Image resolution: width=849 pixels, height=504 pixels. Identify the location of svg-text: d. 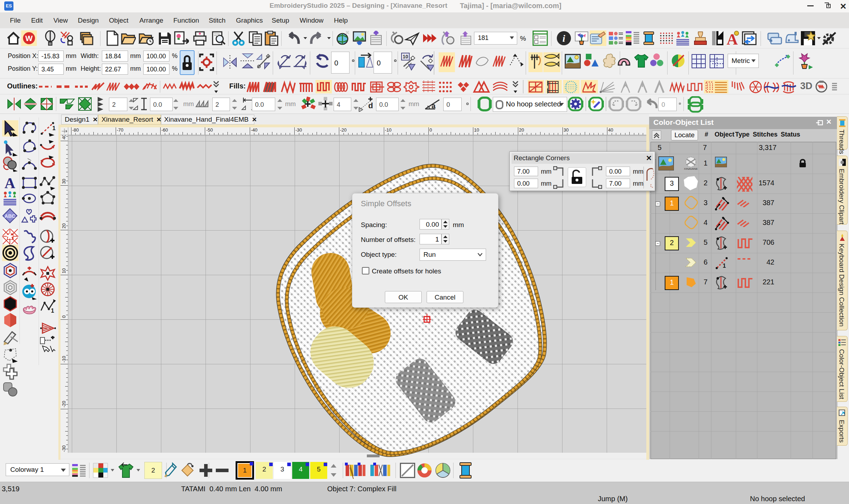
(371, 105).